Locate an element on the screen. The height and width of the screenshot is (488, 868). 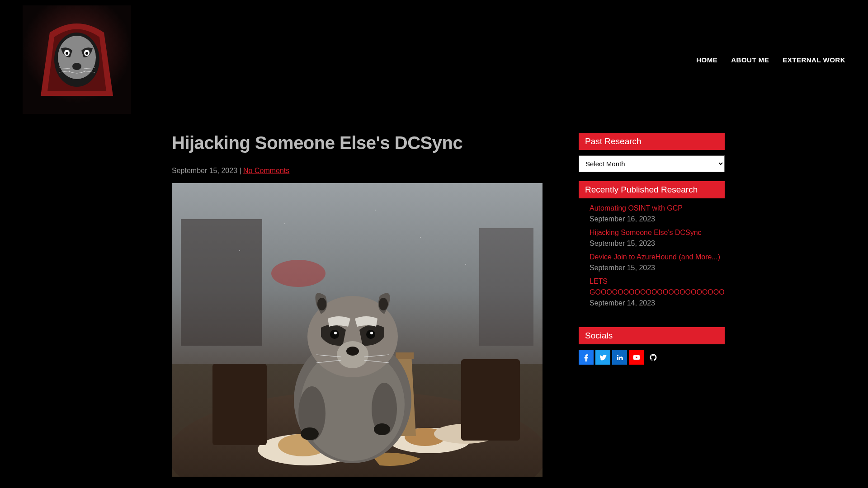
linkedin-icon is located at coordinates (619, 357).